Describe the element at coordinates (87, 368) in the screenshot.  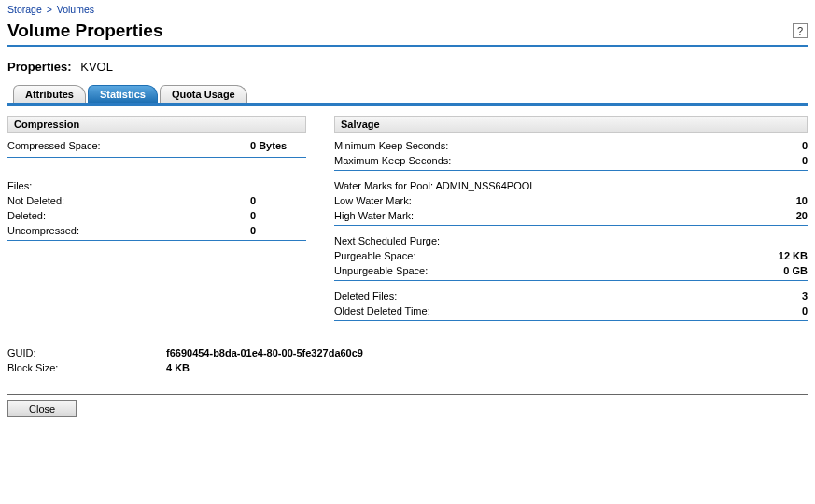
I see `block-size-label: Block Size:` at that location.